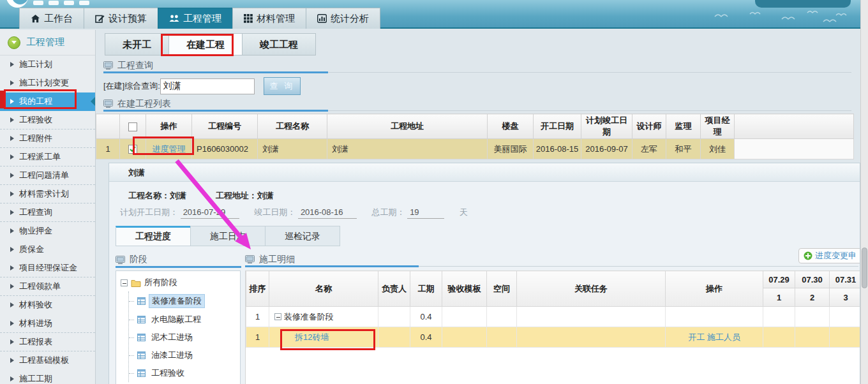 The image size is (868, 384). What do you see at coordinates (47, 305) in the screenshot?
I see `sidebar-item-material-acceptance: 材料验收` at bounding box center [47, 305].